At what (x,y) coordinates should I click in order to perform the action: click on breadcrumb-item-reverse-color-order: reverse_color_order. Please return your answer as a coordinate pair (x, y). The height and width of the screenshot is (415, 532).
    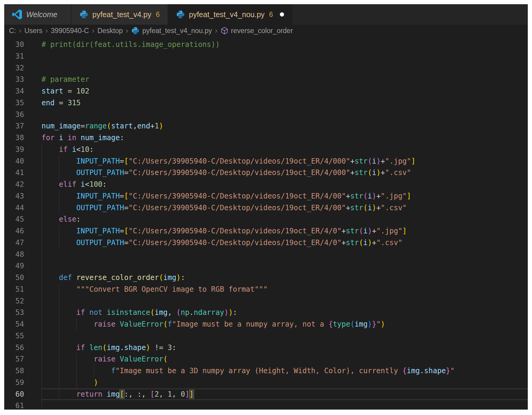
    Looking at the image, I should click on (257, 31).